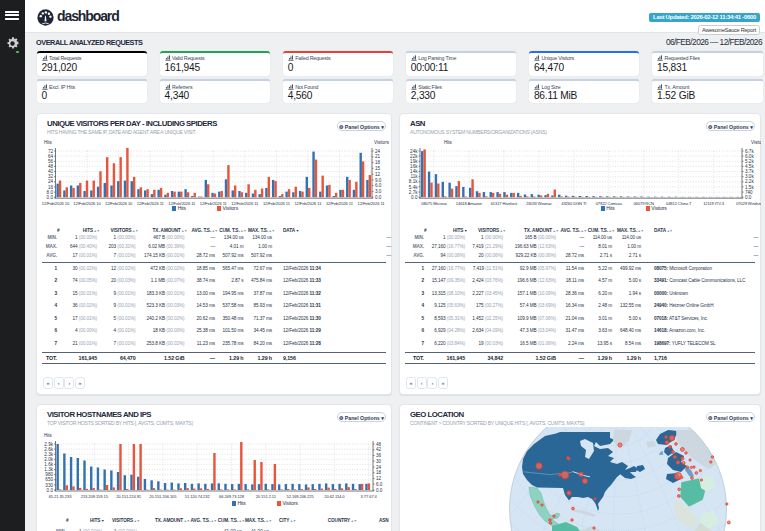 The height and width of the screenshot is (531, 765). What do you see at coordinates (266, 496) in the screenshot?
I see `svg-text: 20.151.2.11` at bounding box center [266, 496].